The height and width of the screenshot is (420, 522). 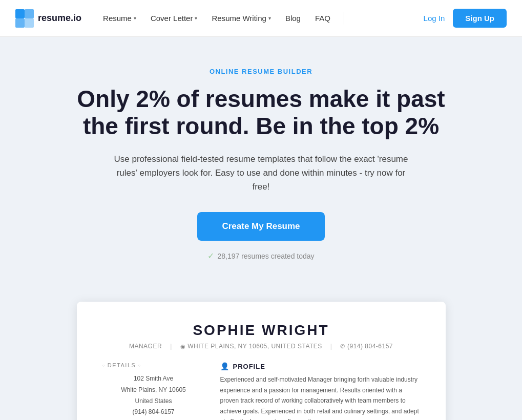 I want to click on resume-job-title: MANAGER, so click(x=145, y=346).